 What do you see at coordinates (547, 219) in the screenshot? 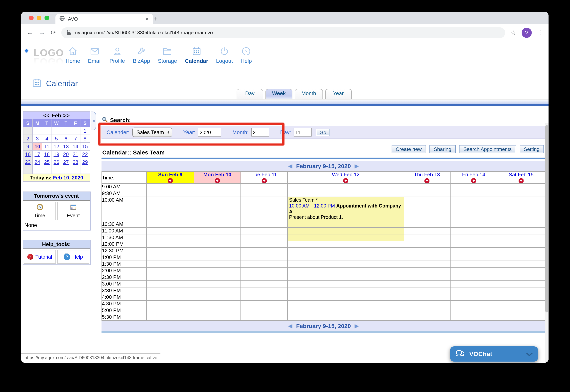
I see `scrollbar-thumb` at bounding box center [547, 219].